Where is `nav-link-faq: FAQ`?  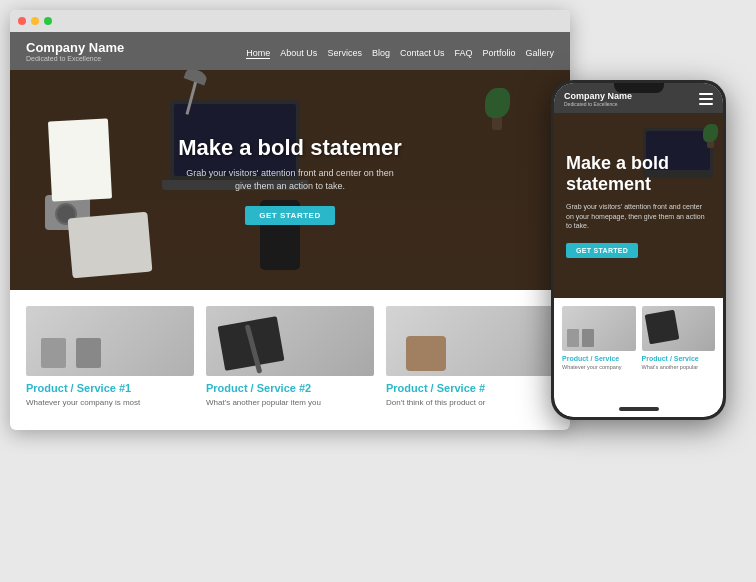
nav-link-faq: FAQ is located at coordinates (463, 53).